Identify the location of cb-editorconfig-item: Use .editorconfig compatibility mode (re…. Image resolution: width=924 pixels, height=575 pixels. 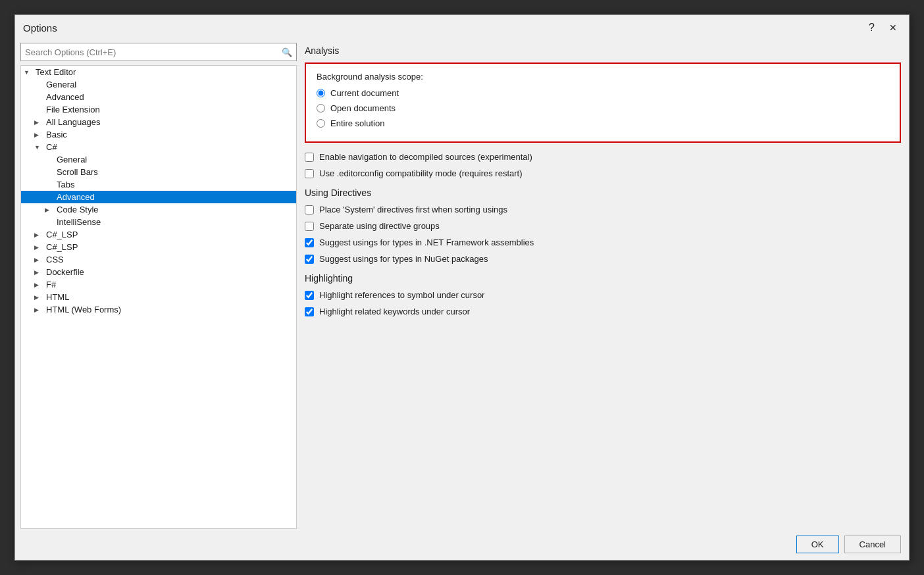
(603, 174).